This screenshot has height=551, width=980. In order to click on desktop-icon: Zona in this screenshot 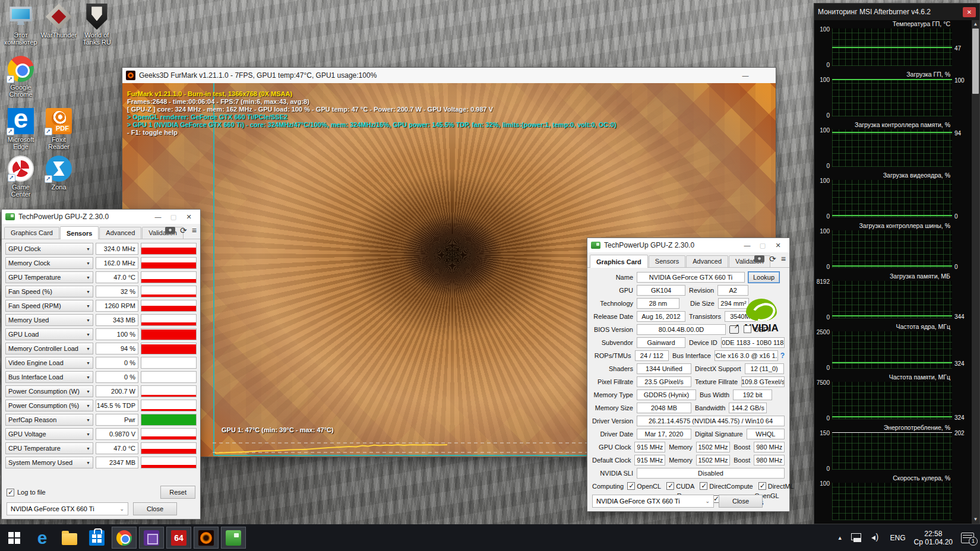, I will do `click(59, 181)`.